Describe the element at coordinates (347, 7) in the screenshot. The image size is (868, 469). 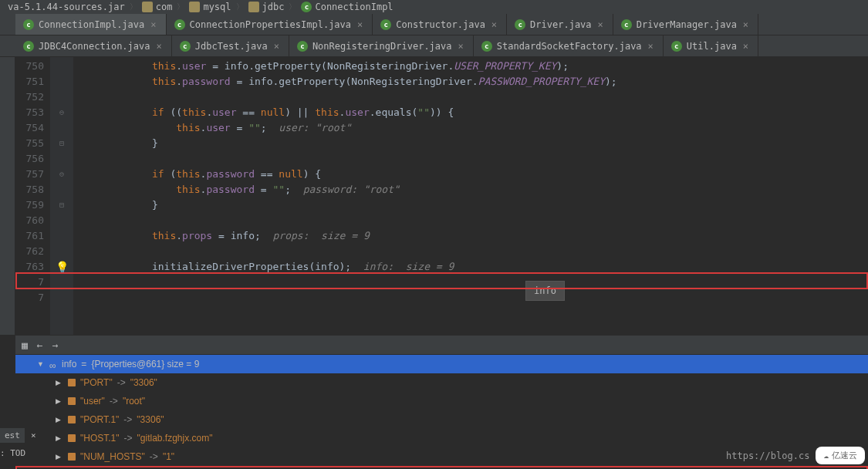
I see `breadcrumb-item: ConnectionImpl` at that location.